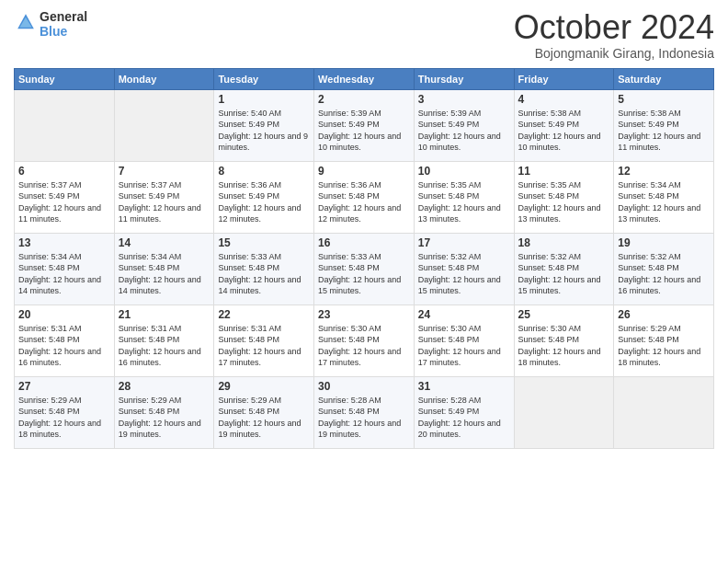 This screenshot has height=563, width=728. Describe the element at coordinates (364, 340) in the screenshot. I see `calendar-cell: 23Sunrise: 5:30 AM Sunset: 5:48 PM Dayli…` at that location.